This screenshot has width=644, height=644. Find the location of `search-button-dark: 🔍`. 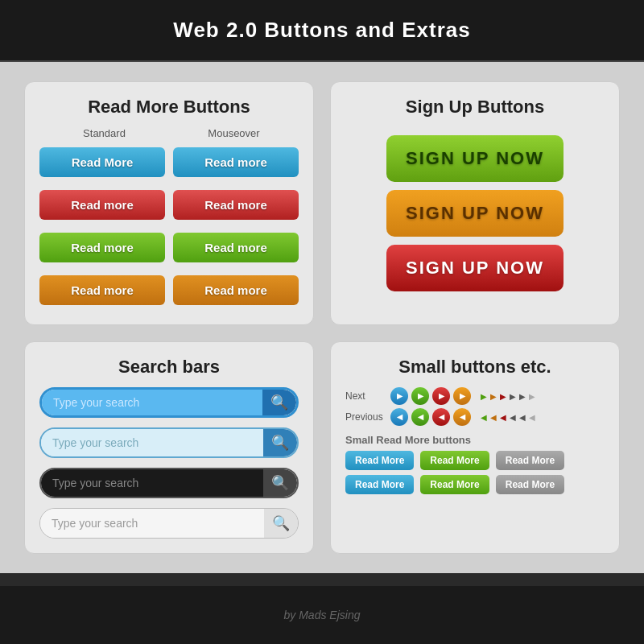

search-button-dark: 🔍 is located at coordinates (280, 483).